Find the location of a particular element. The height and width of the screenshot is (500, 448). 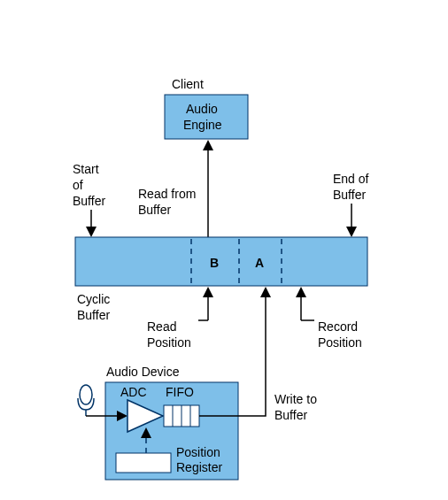

position-register-l2: Register is located at coordinates (199, 467).